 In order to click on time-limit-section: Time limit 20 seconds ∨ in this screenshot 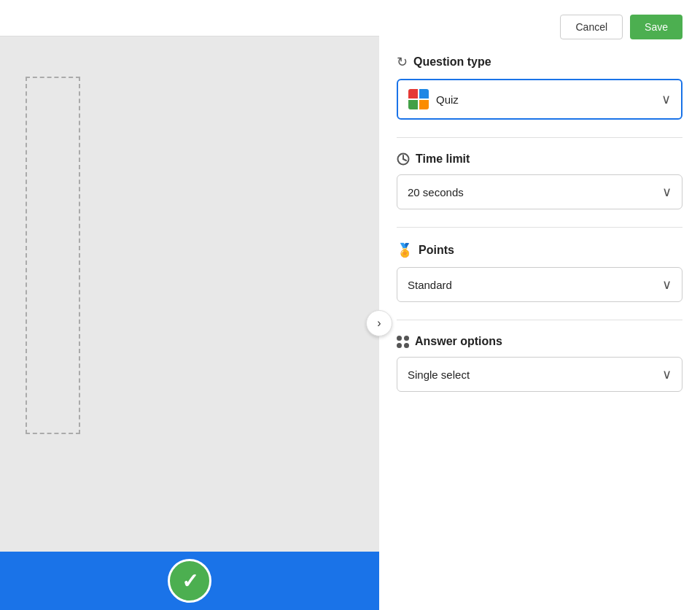, I will do `click(540, 181)`.